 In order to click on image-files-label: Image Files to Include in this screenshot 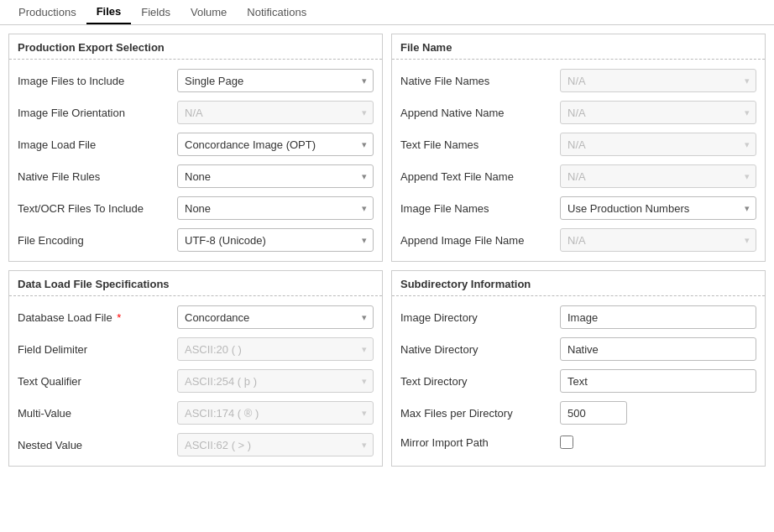, I will do `click(97, 81)`.